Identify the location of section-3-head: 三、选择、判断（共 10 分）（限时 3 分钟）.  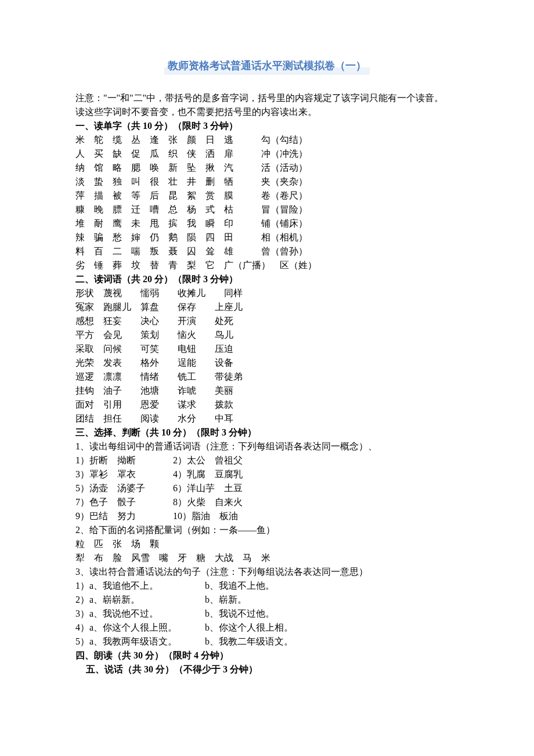
(267, 433).